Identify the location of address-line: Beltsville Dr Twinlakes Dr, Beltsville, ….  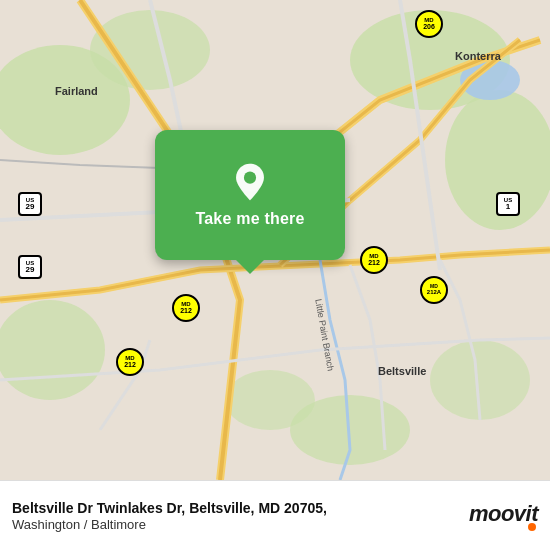
(236, 508).